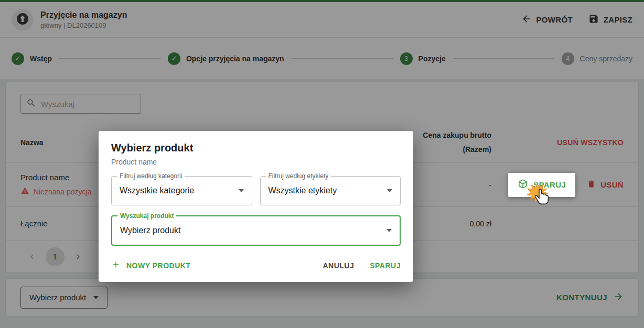  What do you see at coordinates (256, 231) in the screenshot?
I see `product-search-select: Wyszukaj produkt Wybierz produkt` at bounding box center [256, 231].